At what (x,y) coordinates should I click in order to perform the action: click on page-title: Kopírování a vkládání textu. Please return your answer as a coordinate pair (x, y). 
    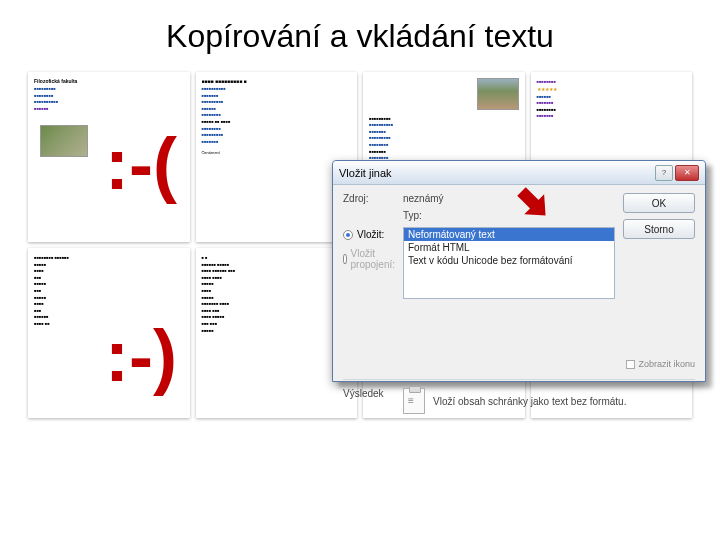
    Looking at the image, I should click on (360, 32).